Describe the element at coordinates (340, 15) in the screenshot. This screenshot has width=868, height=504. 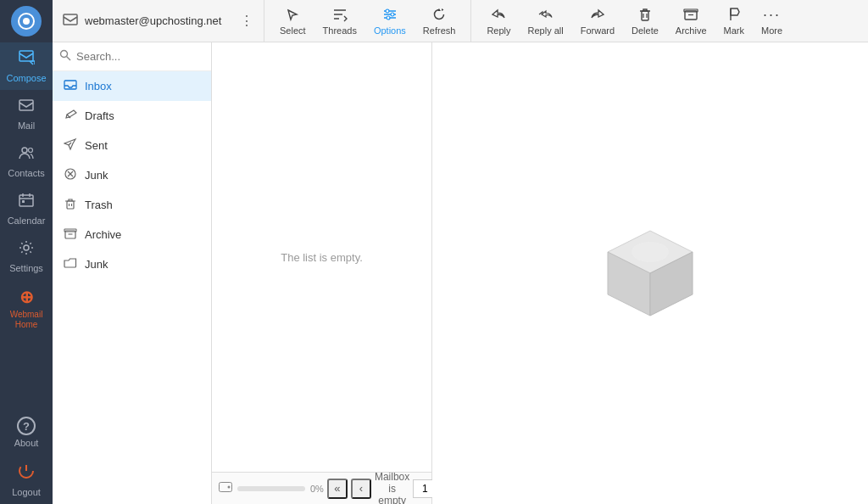
I see `threads-icon` at that location.